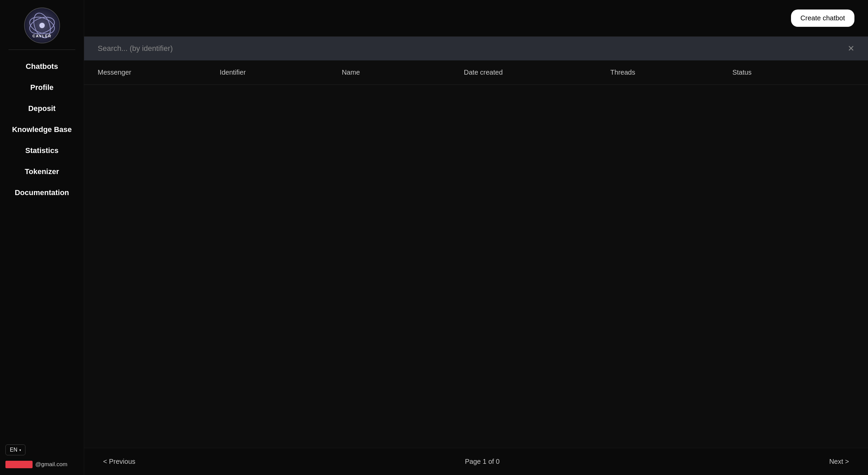  I want to click on svg-text: CAVLER, so click(42, 36).